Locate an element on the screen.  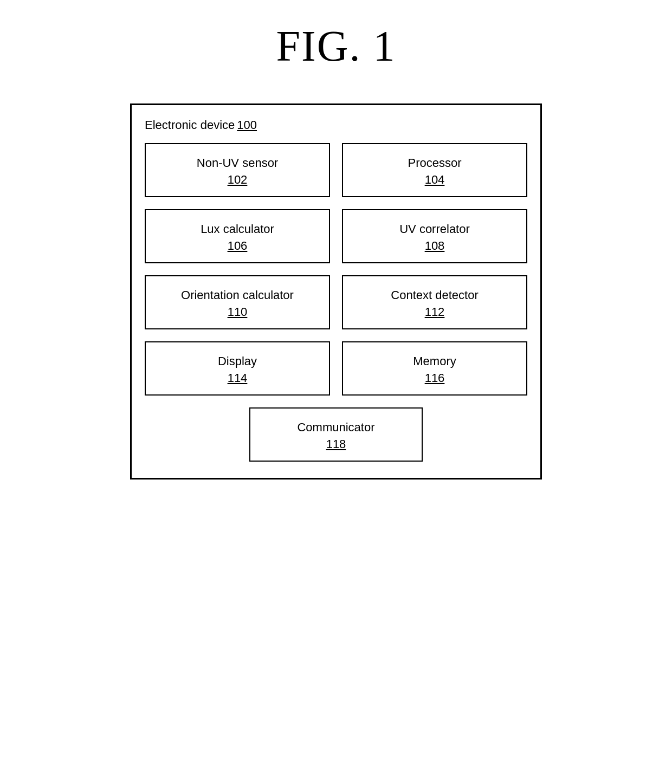
processor-label: Processor is located at coordinates (435, 164).